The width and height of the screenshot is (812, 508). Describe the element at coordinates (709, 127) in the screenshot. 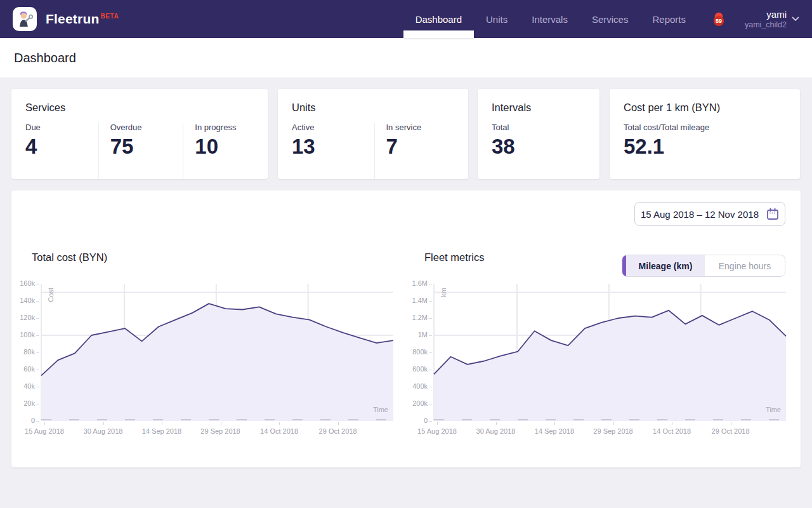

I see `stat-label: Total cost/Total mileage` at that location.